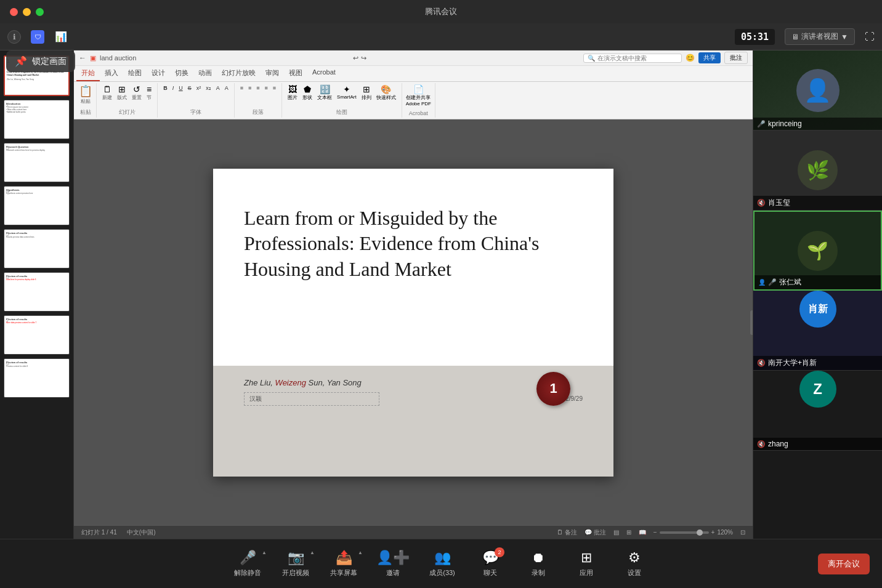  What do you see at coordinates (149, 92) in the screenshot?
I see `section-button: ≡ 节` at bounding box center [149, 92].